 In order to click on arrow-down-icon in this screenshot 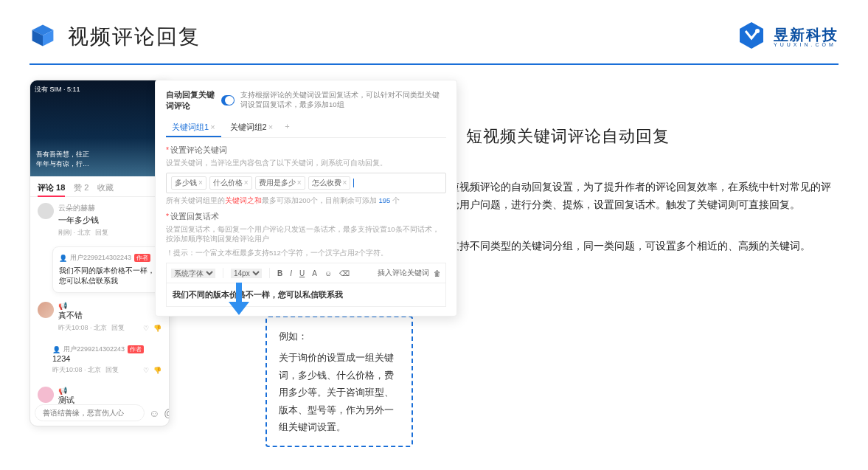, I will do `click(239, 300)`.